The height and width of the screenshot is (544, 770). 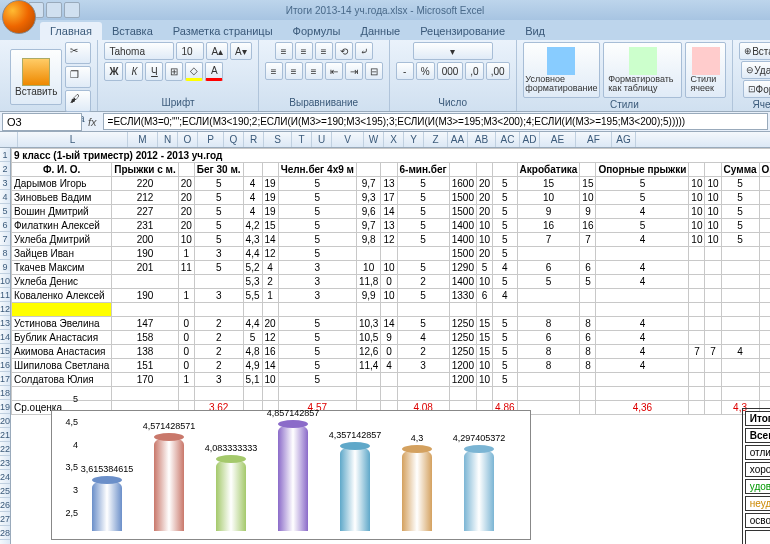 What do you see at coordinates (368, 366) in the screenshot?
I see `cell: 11,4` at bounding box center [368, 366].